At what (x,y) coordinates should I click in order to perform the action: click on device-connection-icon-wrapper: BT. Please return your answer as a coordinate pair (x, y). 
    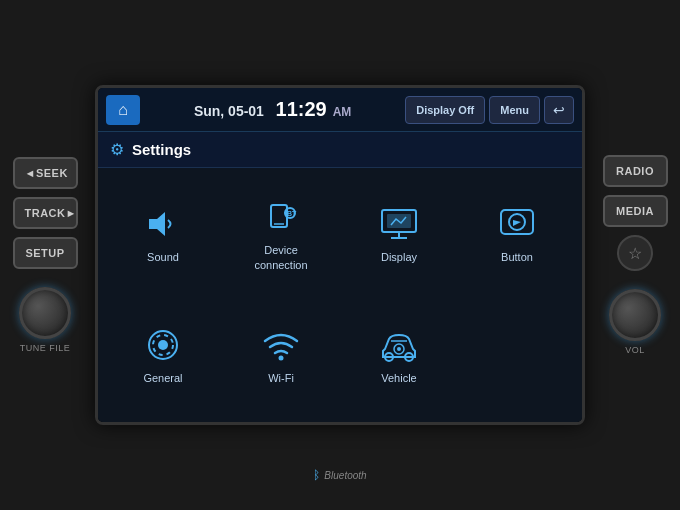
    Looking at the image, I should click on (281, 217).